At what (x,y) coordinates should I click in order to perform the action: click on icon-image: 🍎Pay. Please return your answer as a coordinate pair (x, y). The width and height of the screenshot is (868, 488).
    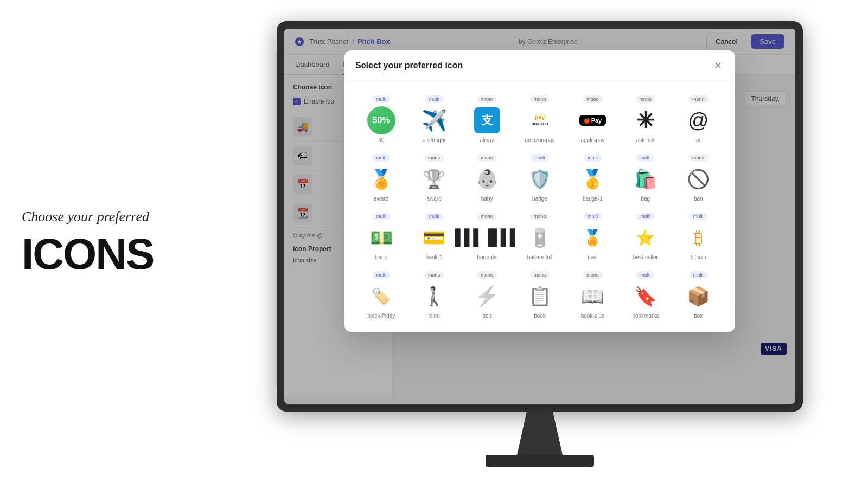
    Looking at the image, I should click on (592, 120).